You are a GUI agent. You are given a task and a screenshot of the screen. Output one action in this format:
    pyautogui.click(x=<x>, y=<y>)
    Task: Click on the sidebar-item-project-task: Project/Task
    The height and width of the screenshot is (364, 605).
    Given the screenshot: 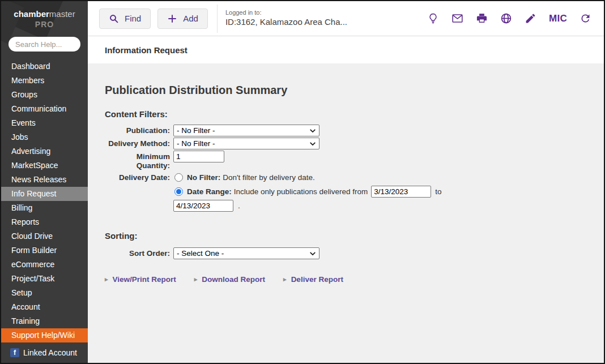 What is the action you would take?
    pyautogui.click(x=44, y=279)
    